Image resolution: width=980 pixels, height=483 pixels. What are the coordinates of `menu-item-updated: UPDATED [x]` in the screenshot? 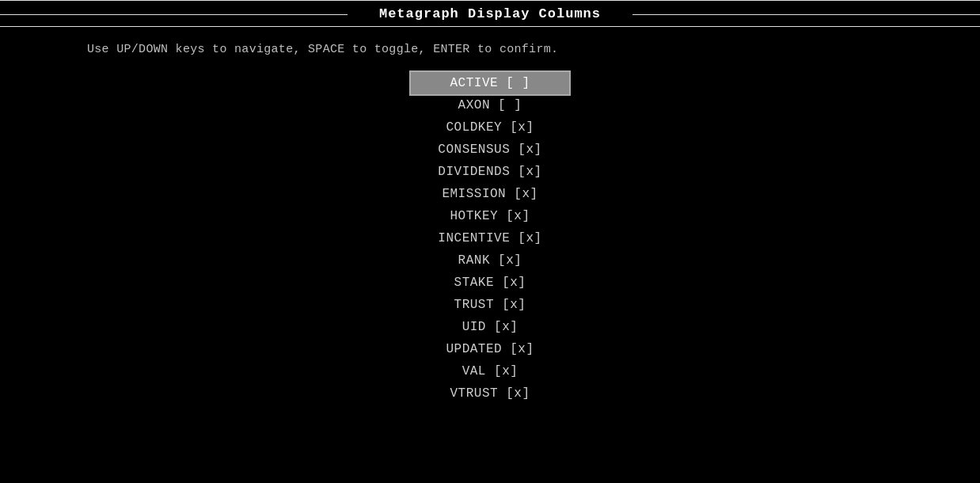 It's located at (490, 349).